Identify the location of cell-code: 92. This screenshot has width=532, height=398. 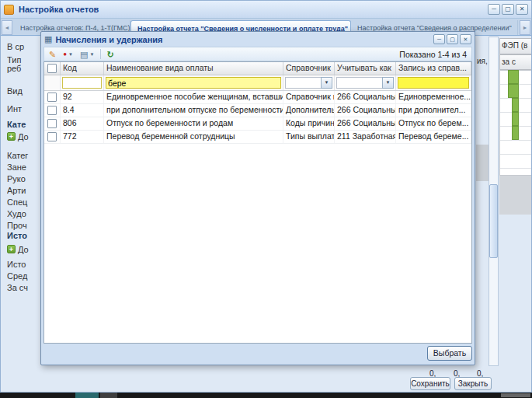
(82, 97).